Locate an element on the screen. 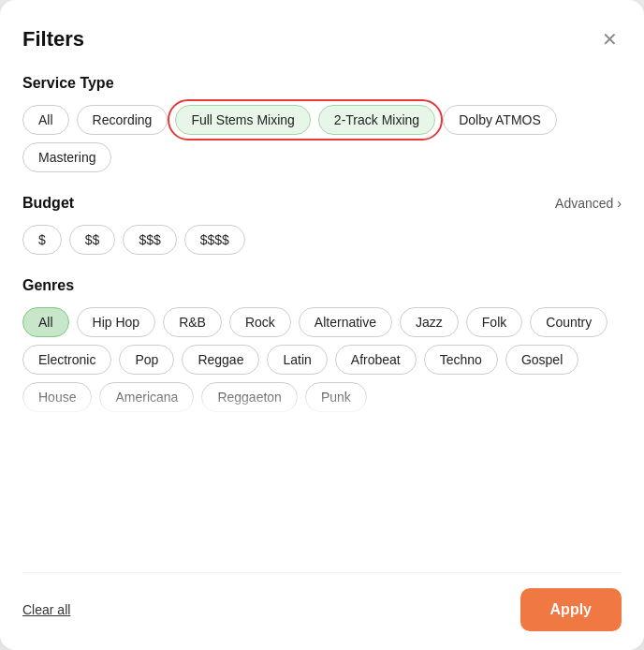  footer: Clear all Apply is located at coordinates (322, 611).